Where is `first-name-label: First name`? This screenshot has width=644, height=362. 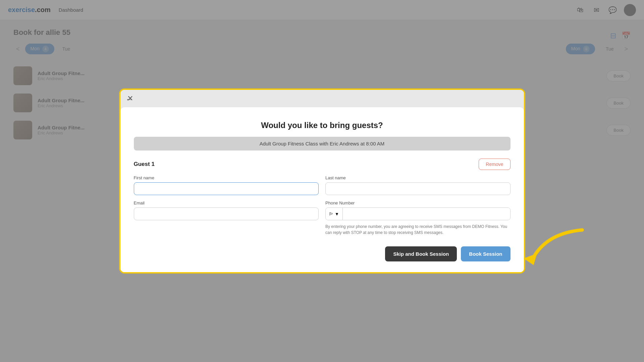
first-name-label: First name is located at coordinates (226, 178).